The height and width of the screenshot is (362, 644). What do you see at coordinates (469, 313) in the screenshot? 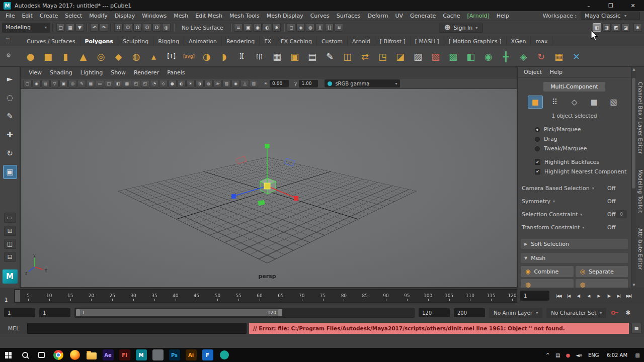
I see `animation-end-field: 200` at bounding box center [469, 313].